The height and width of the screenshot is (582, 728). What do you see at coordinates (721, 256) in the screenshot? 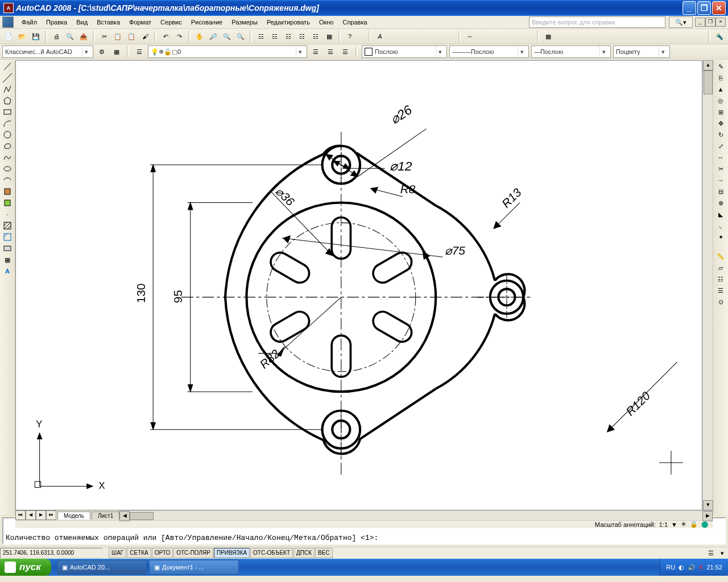
I see `dist-tool: 📏` at bounding box center [721, 256].